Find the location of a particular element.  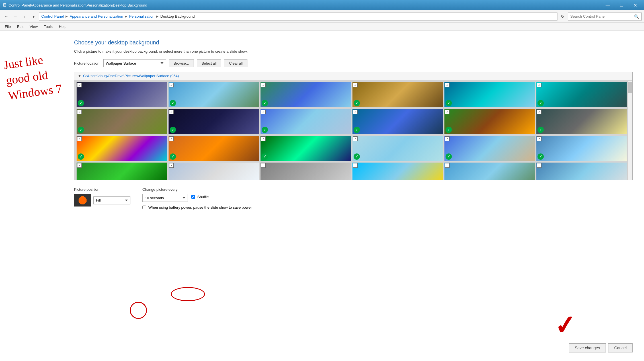

folder-path: C:\Users\doug\OneDrive\Pictures\Wallpape… is located at coordinates (131, 76).